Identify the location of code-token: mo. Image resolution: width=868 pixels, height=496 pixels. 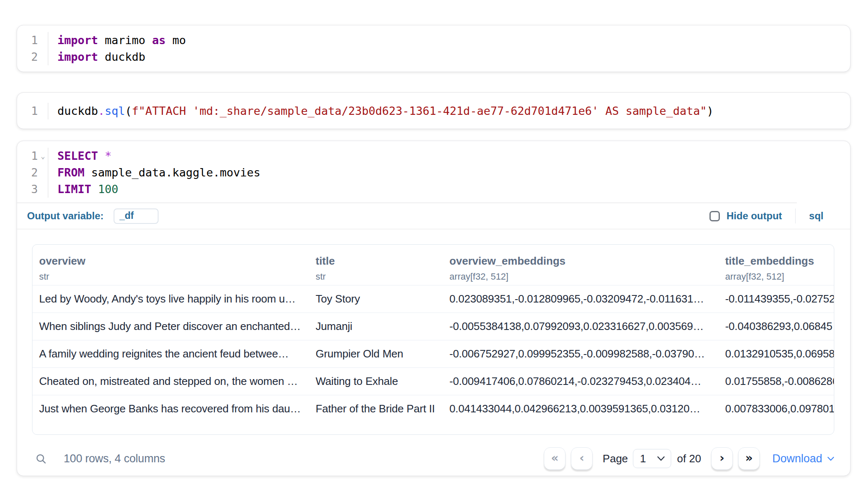
(176, 40).